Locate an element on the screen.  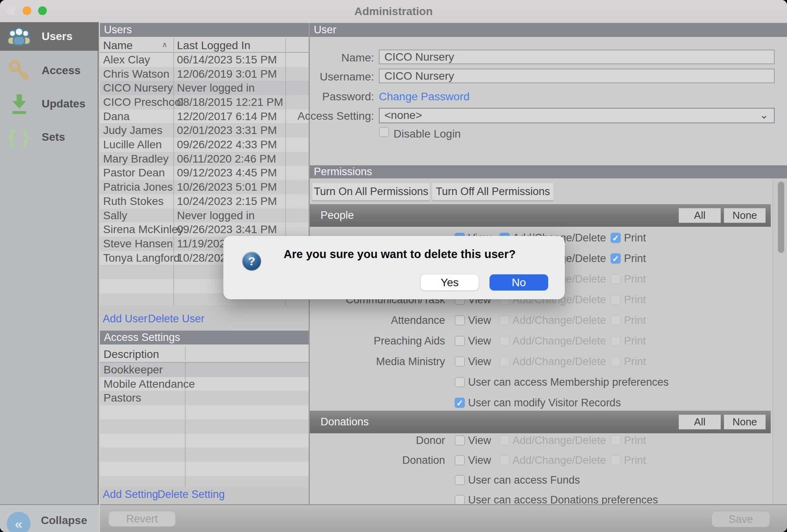
sidebar-item-updates: Updates is located at coordinates (49, 104).